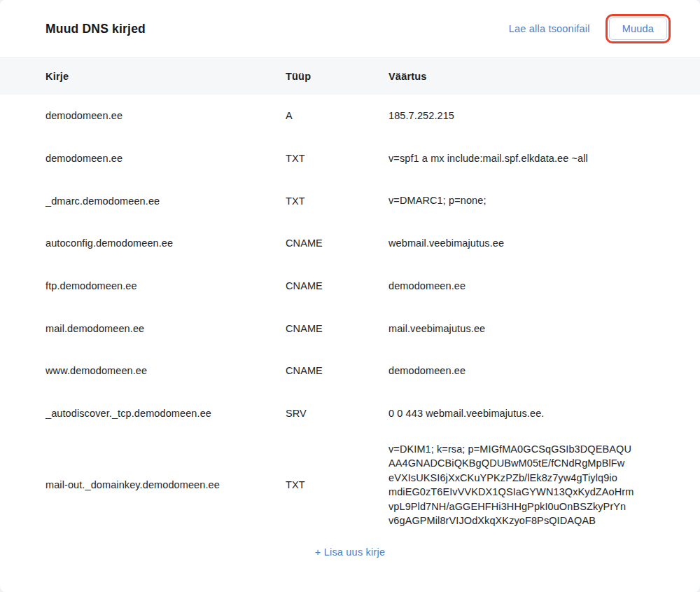  Describe the element at coordinates (337, 76) in the screenshot. I see `column-header-type: Tüüp` at that location.